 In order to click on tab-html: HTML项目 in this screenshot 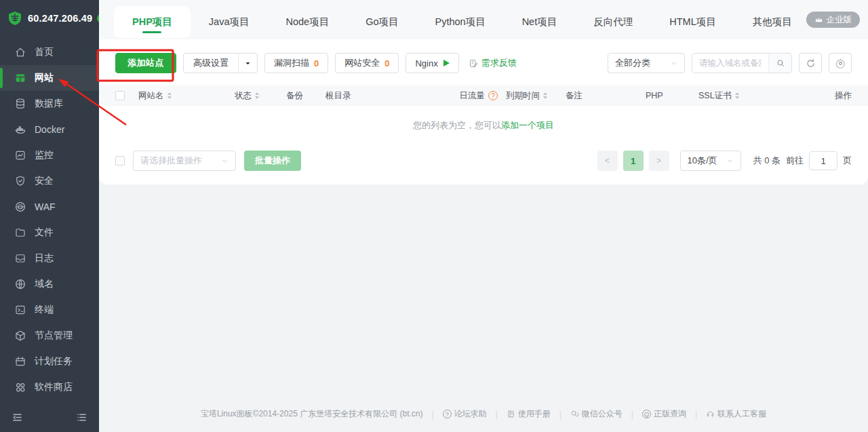, I will do `click(692, 22)`.